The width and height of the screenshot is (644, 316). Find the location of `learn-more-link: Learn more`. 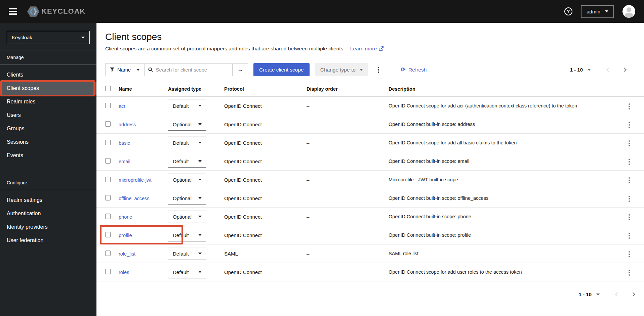

learn-more-link: Learn more is located at coordinates (367, 49).